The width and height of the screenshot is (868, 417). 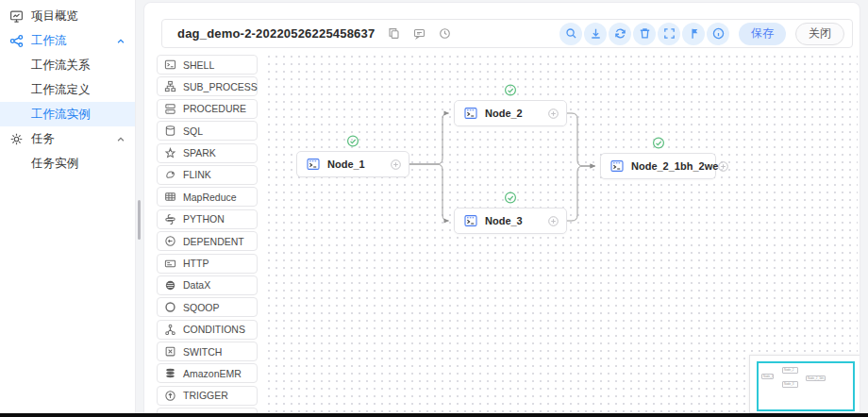 What do you see at coordinates (571, 34) in the screenshot?
I see `search-button` at bounding box center [571, 34].